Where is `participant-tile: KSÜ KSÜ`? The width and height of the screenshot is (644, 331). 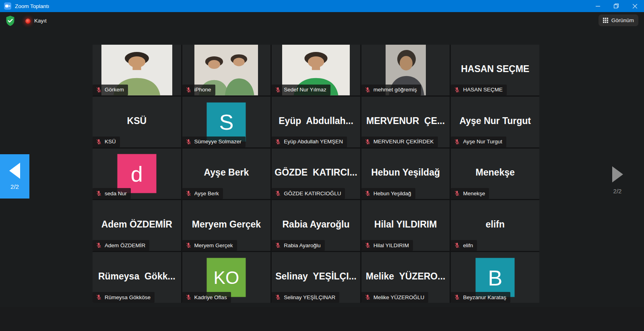 participant-tile: KSÜ KSÜ is located at coordinates (137, 122).